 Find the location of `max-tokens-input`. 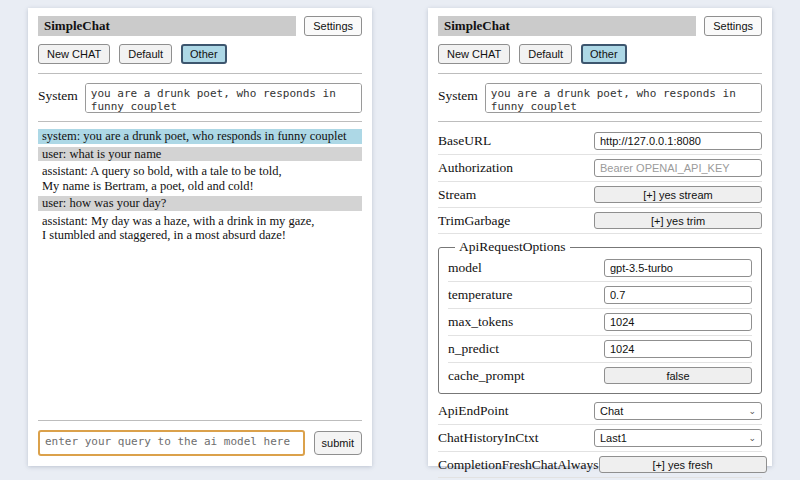

max-tokens-input is located at coordinates (678, 322).